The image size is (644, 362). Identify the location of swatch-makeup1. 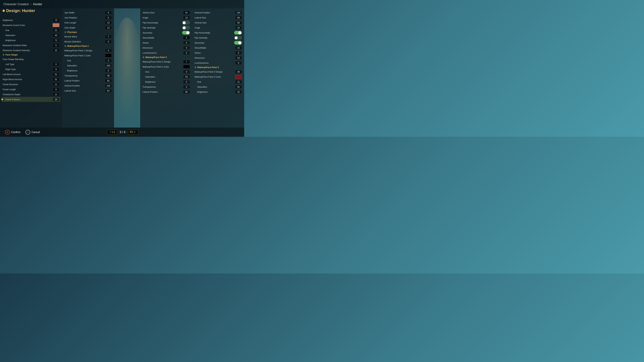
(108, 55).